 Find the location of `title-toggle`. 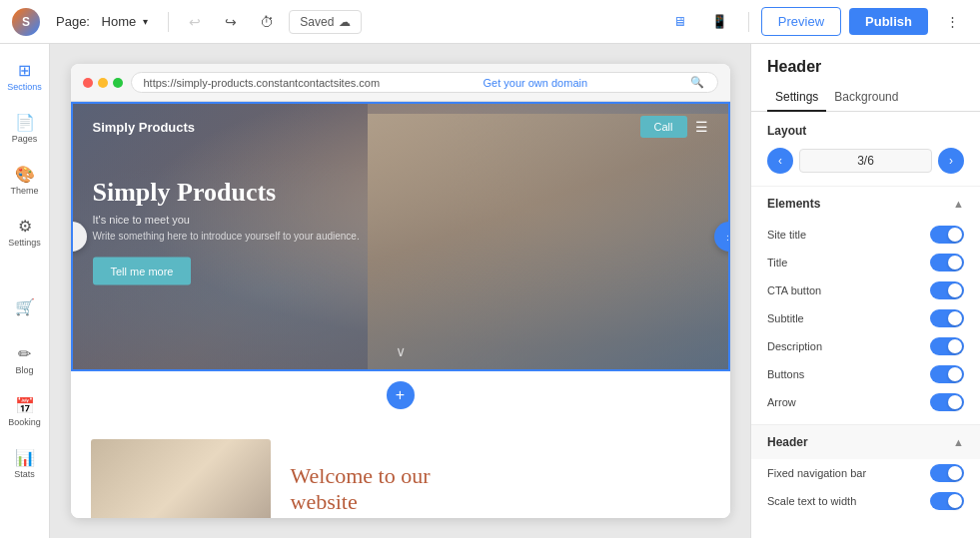

title-toggle is located at coordinates (947, 263).